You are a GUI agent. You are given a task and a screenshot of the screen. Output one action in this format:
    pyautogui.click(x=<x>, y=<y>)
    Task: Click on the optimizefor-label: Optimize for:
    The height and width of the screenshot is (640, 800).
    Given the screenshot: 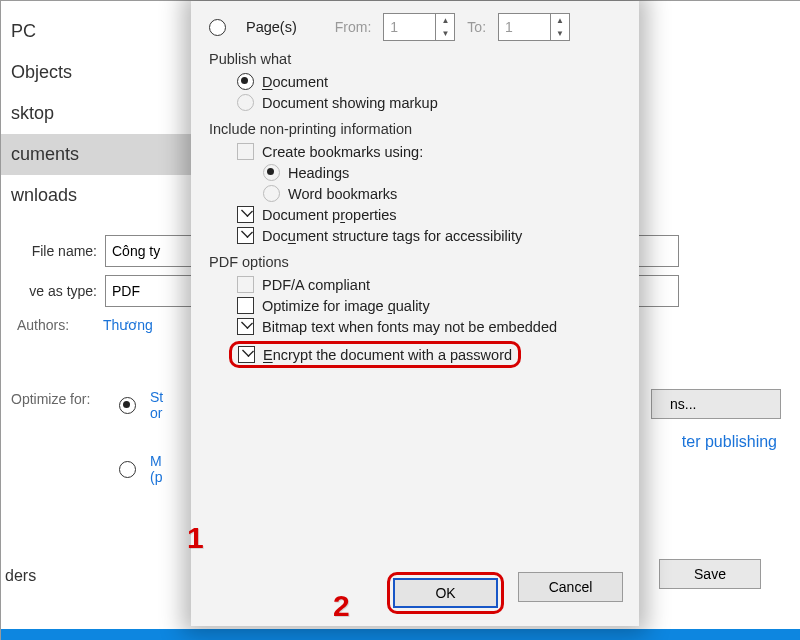 What is the action you would take?
    pyautogui.click(x=50, y=399)
    